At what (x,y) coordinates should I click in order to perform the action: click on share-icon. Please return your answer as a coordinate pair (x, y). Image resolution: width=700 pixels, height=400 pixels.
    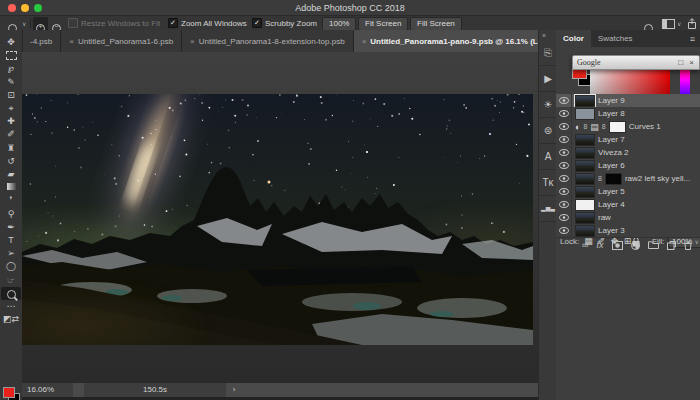
    Looking at the image, I should click on (692, 24).